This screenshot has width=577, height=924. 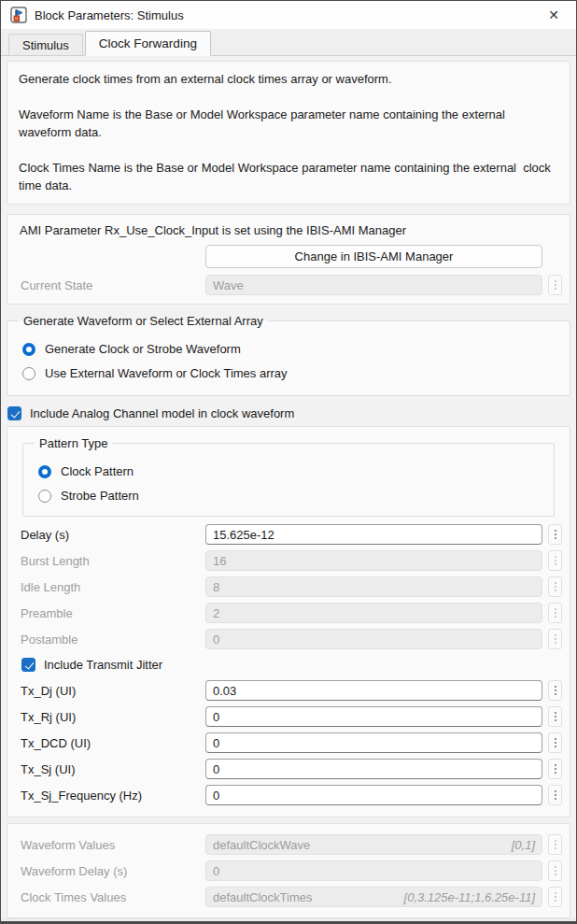 What do you see at coordinates (373, 845) in the screenshot?
I see `waveform-values-field: defaultClockWave [0,1]` at bounding box center [373, 845].